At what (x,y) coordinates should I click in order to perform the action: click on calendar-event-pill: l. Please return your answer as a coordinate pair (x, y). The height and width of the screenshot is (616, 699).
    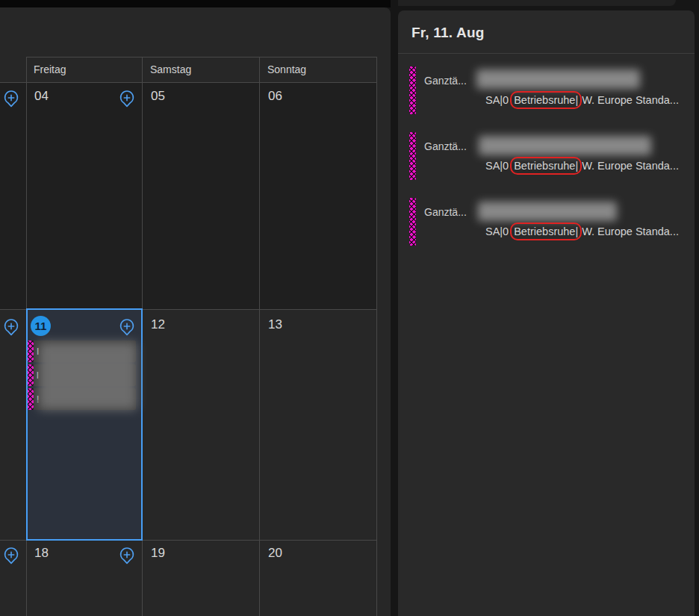
    Looking at the image, I should click on (82, 375).